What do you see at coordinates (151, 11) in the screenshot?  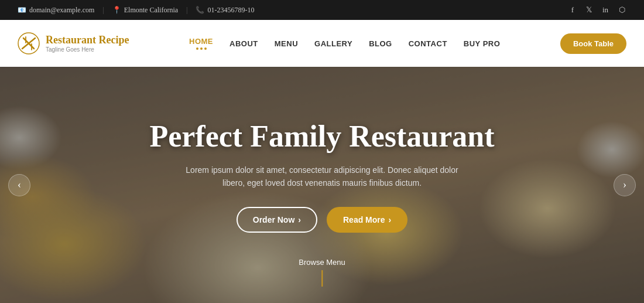 I see `location-value: Elmonte California` at bounding box center [151, 11].